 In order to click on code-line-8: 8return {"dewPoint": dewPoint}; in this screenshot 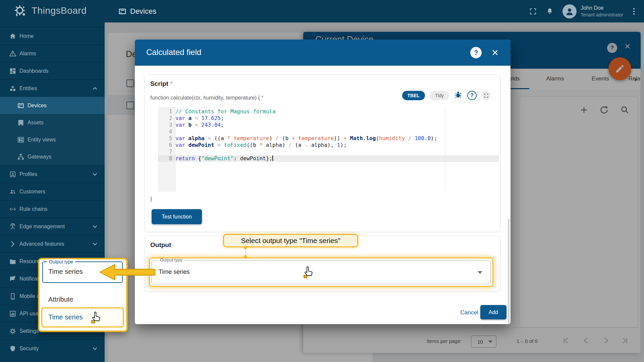, I will do `click(328, 159)`.